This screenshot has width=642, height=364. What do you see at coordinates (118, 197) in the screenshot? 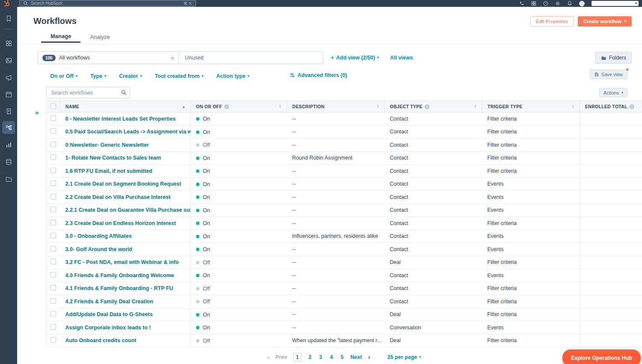
I see `workflow-name-link: 2.2 Create Deal on Villa Purchase Intere…` at bounding box center [118, 197].